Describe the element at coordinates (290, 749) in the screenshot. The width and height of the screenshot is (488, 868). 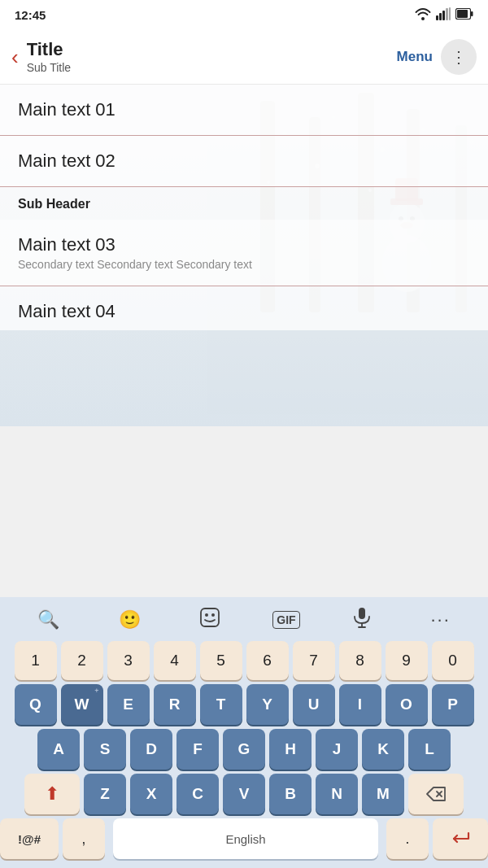
I see `key-h: H` at that location.